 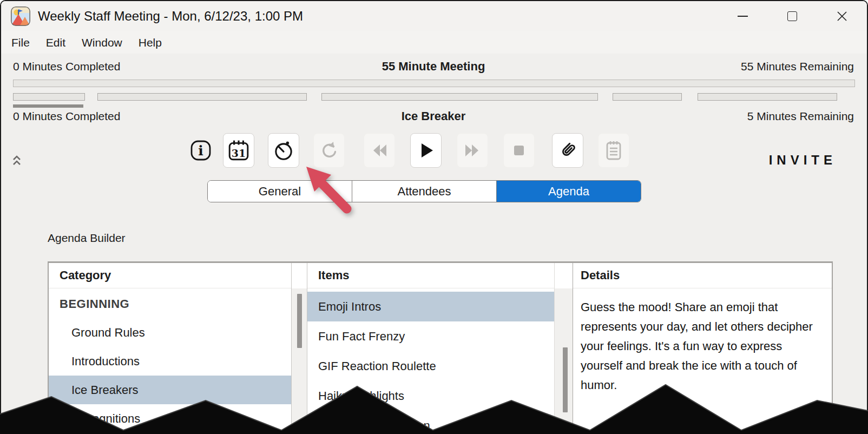 What do you see at coordinates (702, 276) in the screenshot?
I see `details-column-header: Details` at bounding box center [702, 276].